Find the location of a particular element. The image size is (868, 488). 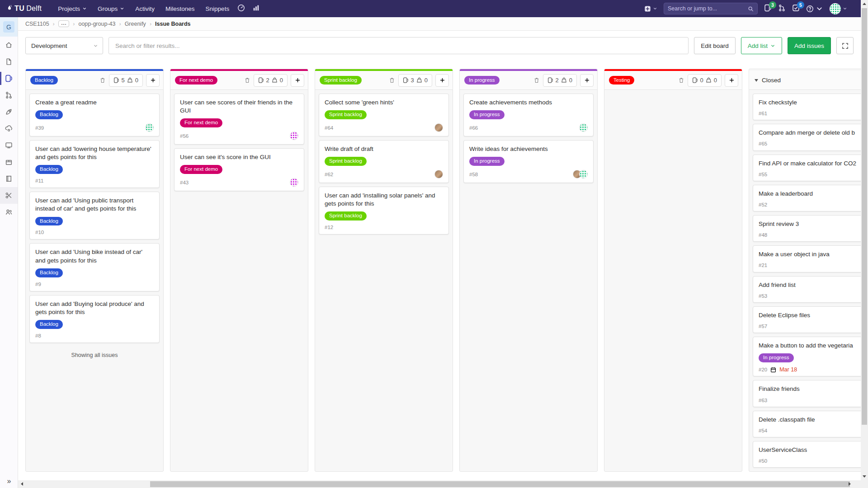

nav-link-projects: Projects is located at coordinates (72, 9).